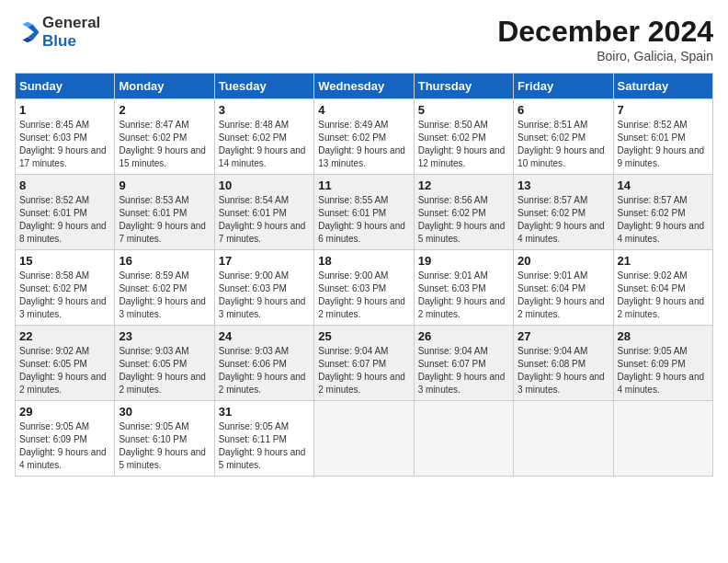  Describe the element at coordinates (463, 288) in the screenshot. I see `calendar-cell: 19Sunrise: 9:01 AMSunset: 6:03 PMDayligh…` at that location.